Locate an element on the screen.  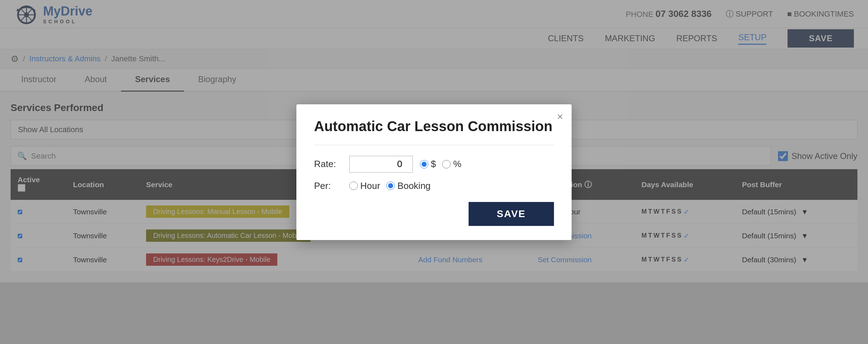
booking-option: Booking is located at coordinates (409, 186).